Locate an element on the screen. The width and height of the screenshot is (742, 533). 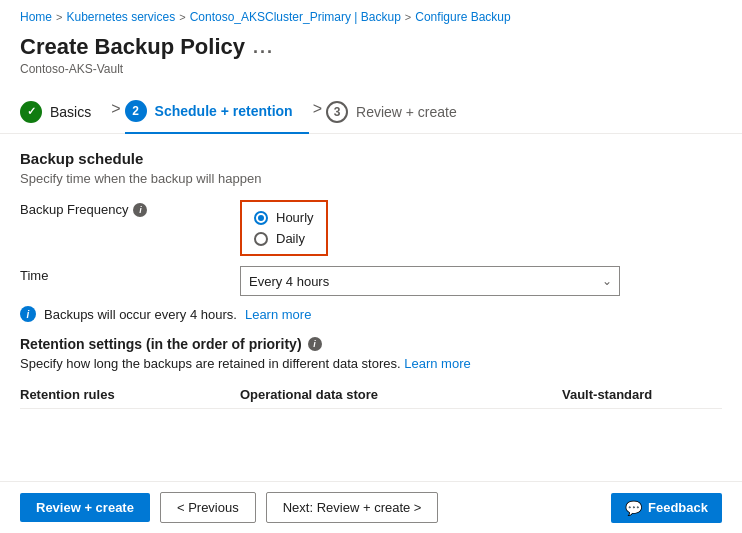
retention-learn-more-link: Learn more is located at coordinates (437, 364).